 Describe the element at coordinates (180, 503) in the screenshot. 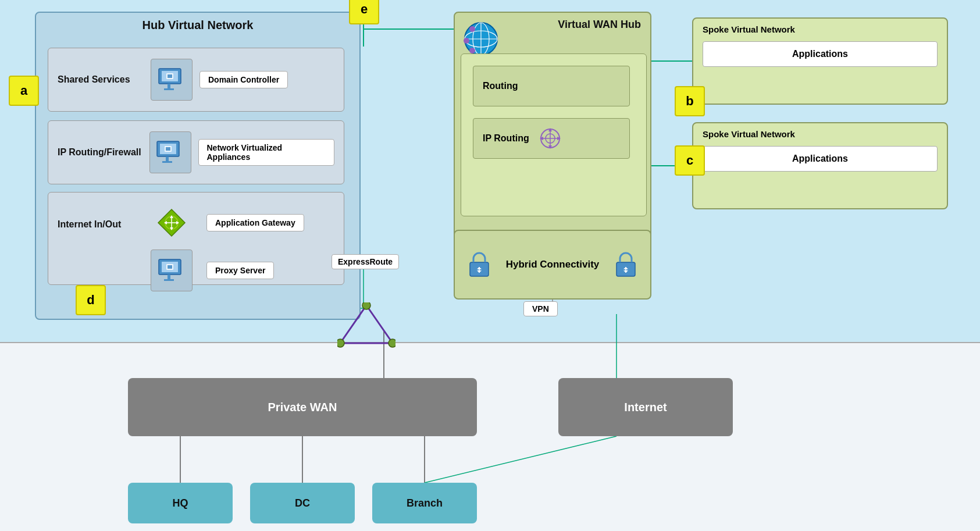

I see `hq-node: HQ` at that location.